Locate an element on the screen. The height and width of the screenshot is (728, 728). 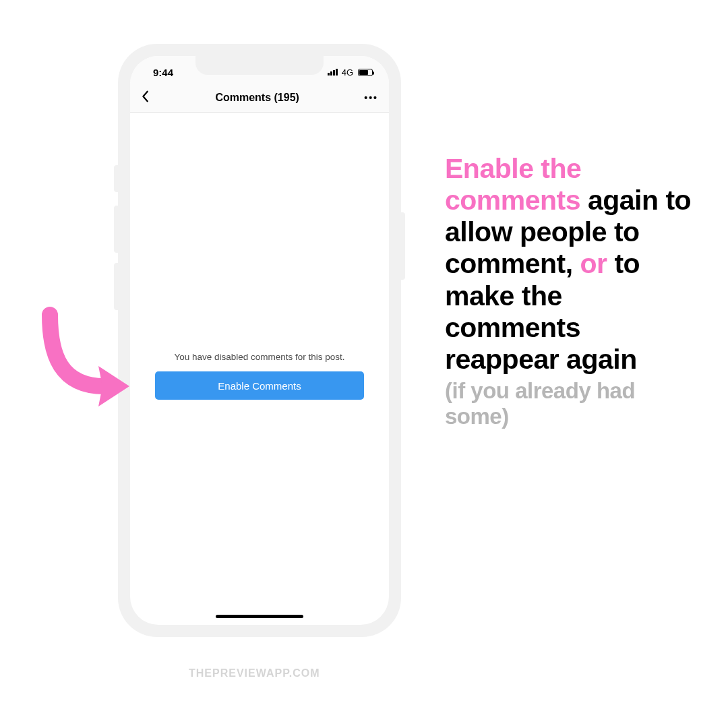
page-title: Comments (195) is located at coordinates (257, 98).